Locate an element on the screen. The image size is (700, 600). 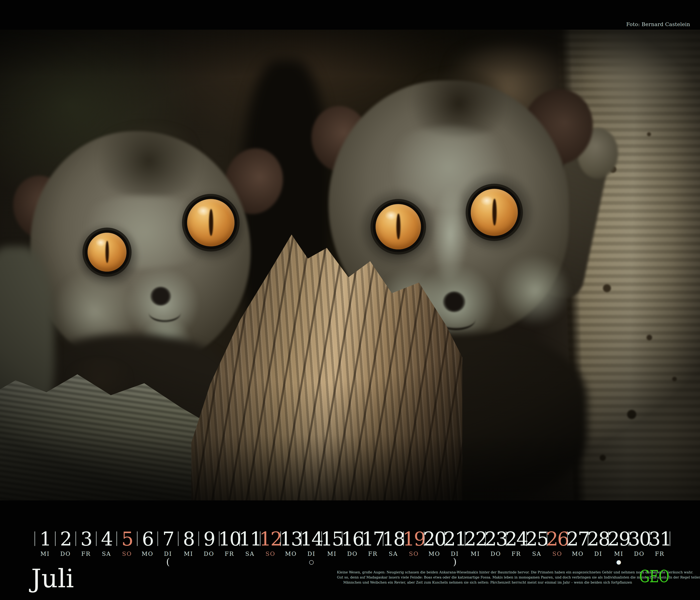
day-number: 18 is located at coordinates (393, 539).